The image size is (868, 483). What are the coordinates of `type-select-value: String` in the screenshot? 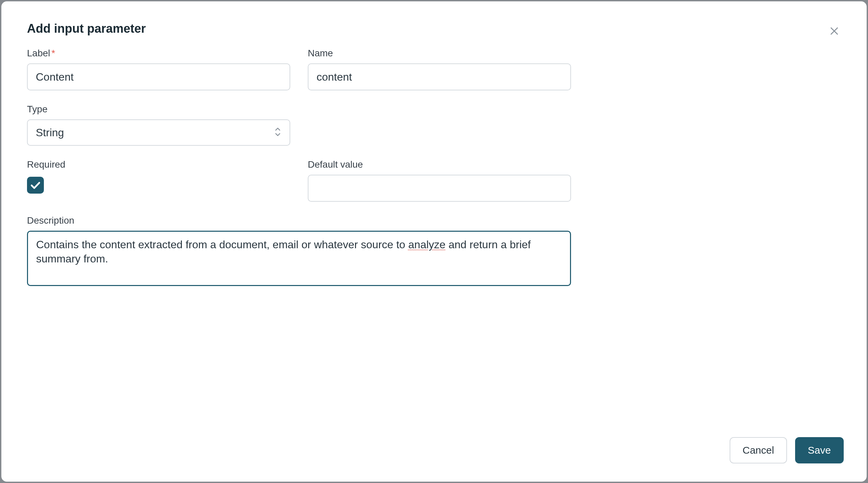 It's located at (50, 133).